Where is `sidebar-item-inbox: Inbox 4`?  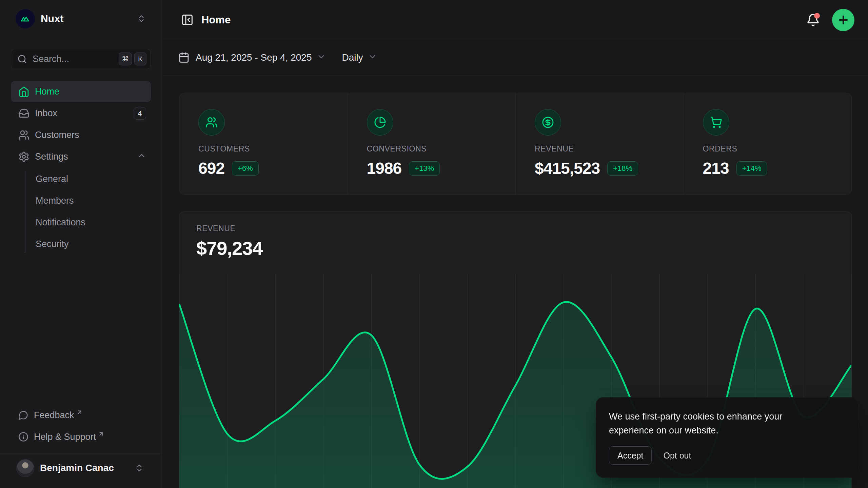 sidebar-item-inbox: Inbox 4 is located at coordinates (81, 113).